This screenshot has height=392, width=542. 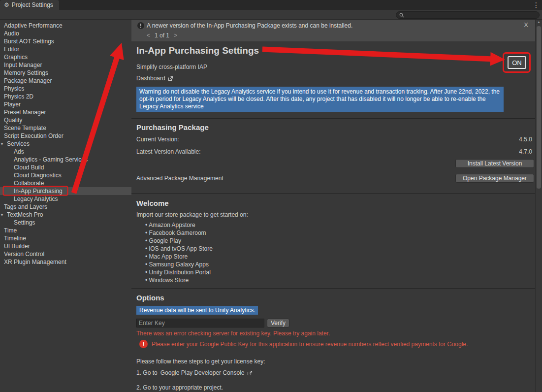 I want to click on step1-prefix: 1. Go to, so click(x=147, y=373).